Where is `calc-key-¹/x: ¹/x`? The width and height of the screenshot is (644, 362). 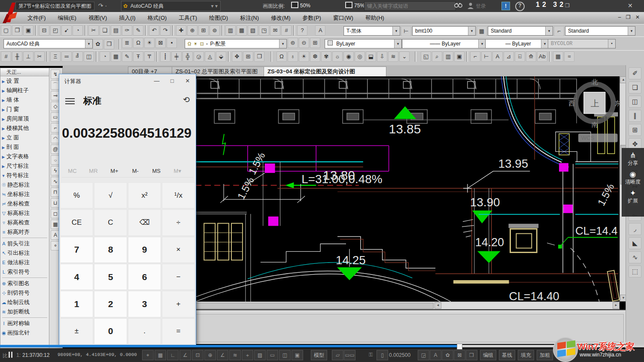 calc-key-¹/x: ¹/x is located at coordinates (179, 196).